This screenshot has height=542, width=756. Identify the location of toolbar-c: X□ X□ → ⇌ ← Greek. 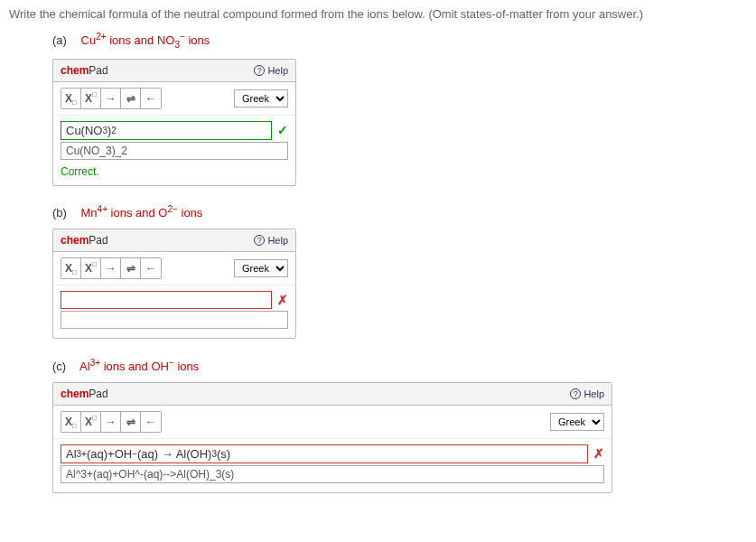
(332, 423).